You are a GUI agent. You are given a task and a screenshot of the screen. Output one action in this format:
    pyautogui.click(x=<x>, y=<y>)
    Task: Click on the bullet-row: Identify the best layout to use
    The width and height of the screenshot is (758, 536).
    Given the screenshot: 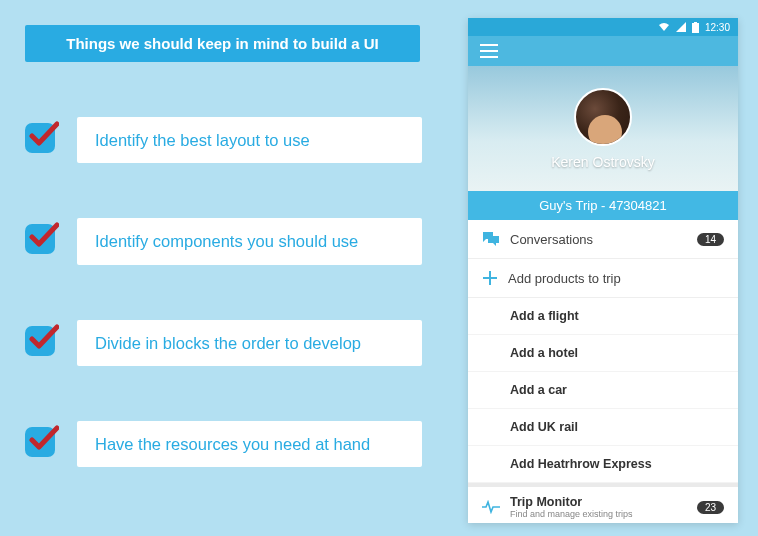 What is the action you would take?
    pyautogui.click(x=235, y=140)
    